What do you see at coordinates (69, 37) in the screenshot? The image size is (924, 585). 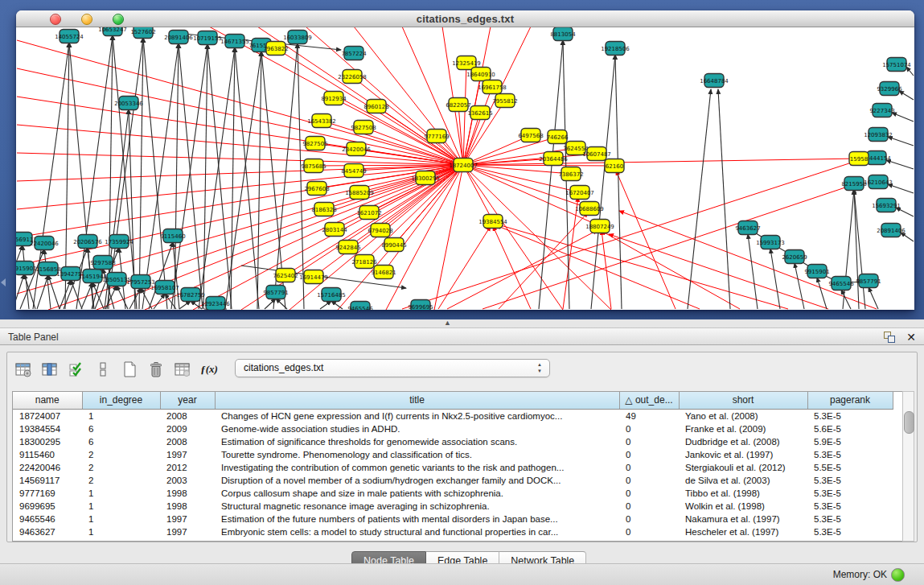 I see `network-node-cited: 14055724` at bounding box center [69, 37].